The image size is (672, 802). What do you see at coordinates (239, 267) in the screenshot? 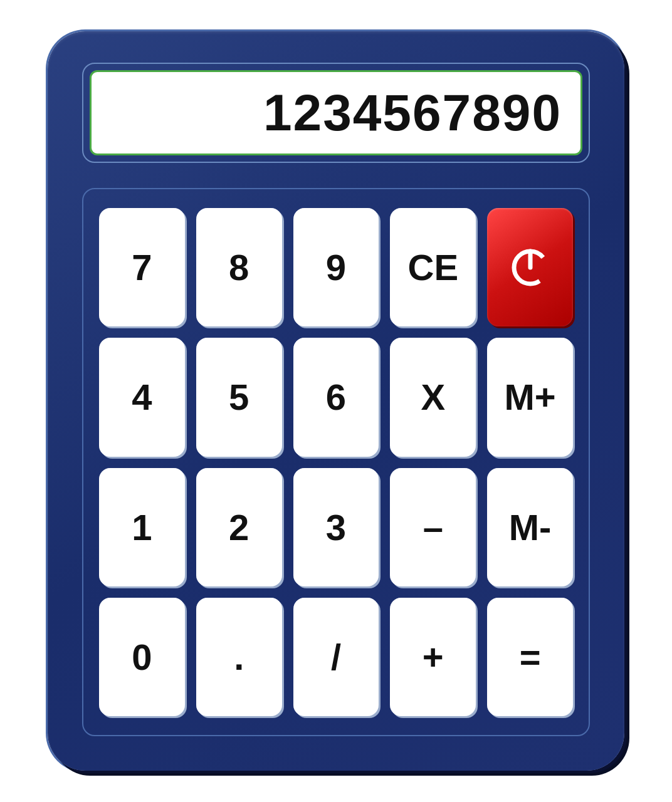
I see `btn-8: 8` at bounding box center [239, 267].